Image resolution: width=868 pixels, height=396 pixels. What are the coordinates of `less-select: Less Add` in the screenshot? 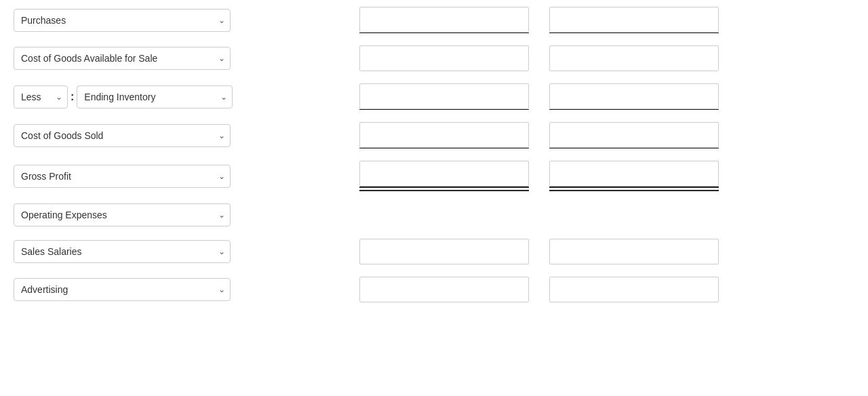 It's located at (41, 97).